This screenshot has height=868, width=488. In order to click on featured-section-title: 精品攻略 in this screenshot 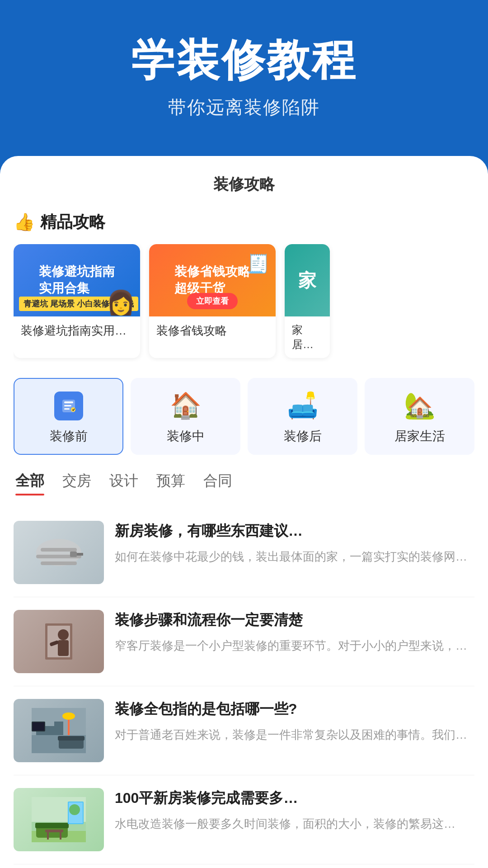, I will do `click(73, 222)`.